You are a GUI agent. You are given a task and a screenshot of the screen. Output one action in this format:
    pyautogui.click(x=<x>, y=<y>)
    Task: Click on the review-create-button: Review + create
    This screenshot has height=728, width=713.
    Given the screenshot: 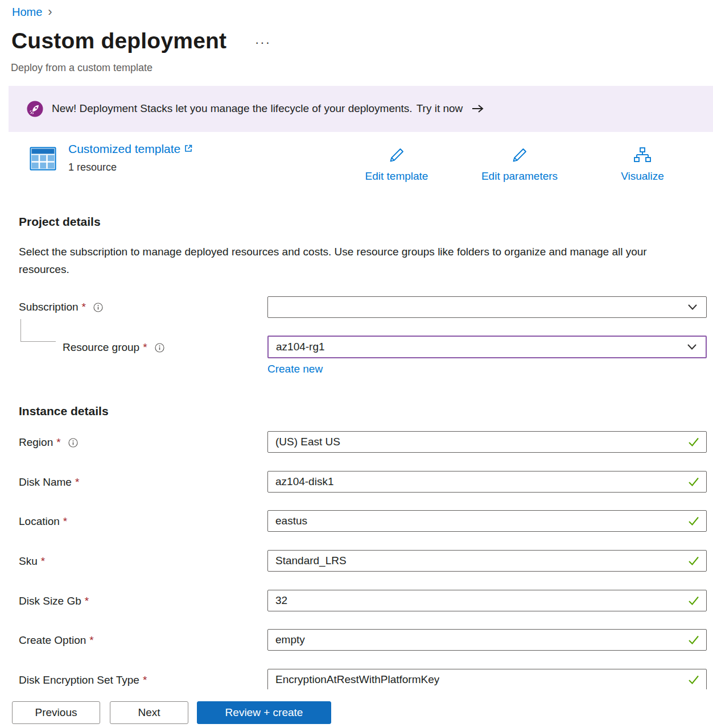 What is the action you would take?
    pyautogui.click(x=264, y=713)
    